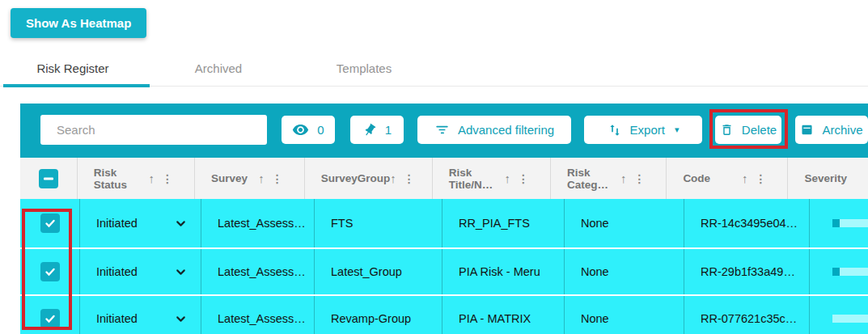 Image resolution: width=868 pixels, height=334 pixels. What do you see at coordinates (73, 68) in the screenshot?
I see `tab-risk-register: Risk Register` at bounding box center [73, 68].